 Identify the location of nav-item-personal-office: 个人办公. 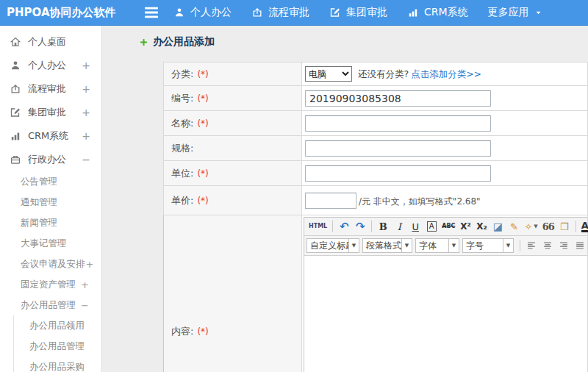
(203, 12).